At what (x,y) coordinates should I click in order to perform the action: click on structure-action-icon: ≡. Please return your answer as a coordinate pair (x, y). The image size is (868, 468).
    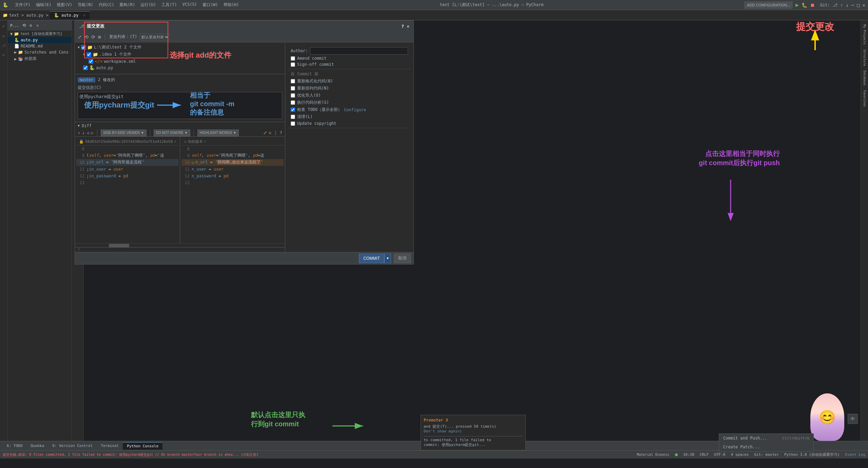
    Looking at the image, I should click on (4, 55).